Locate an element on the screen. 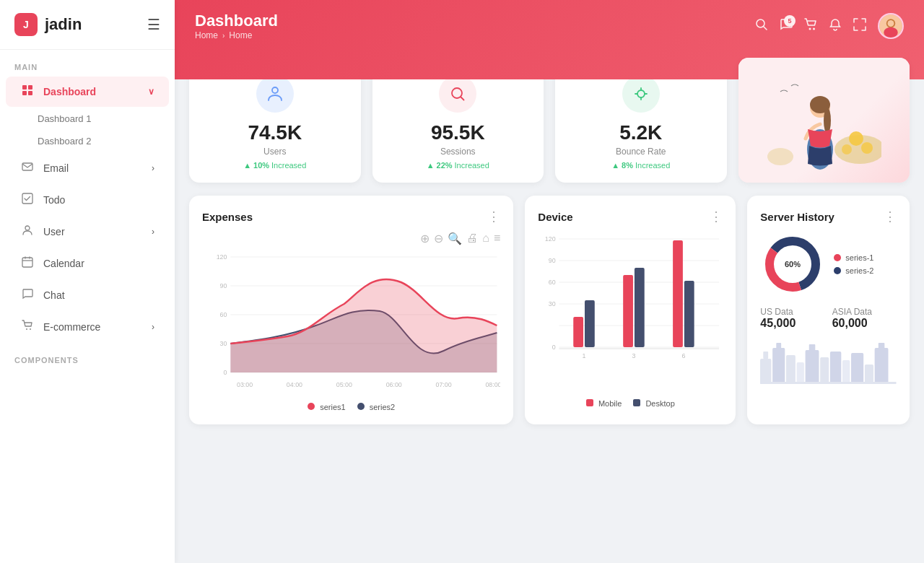  sidebar-item-user: User › is located at coordinates (87, 232).